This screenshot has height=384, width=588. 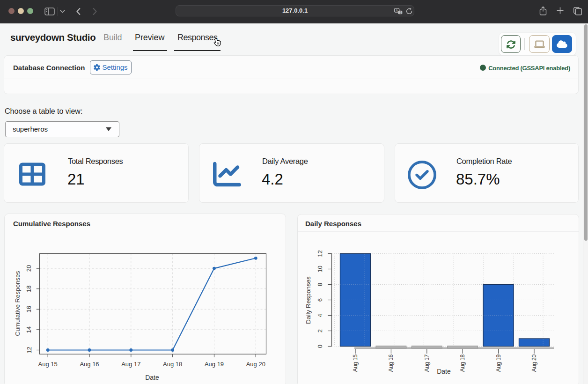 I want to click on svg-text: A, so click(x=397, y=10).